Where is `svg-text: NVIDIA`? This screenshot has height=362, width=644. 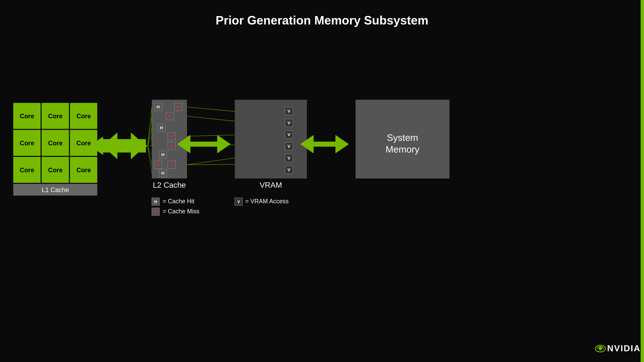 svg-text: NVIDIA is located at coordinates (624, 348).